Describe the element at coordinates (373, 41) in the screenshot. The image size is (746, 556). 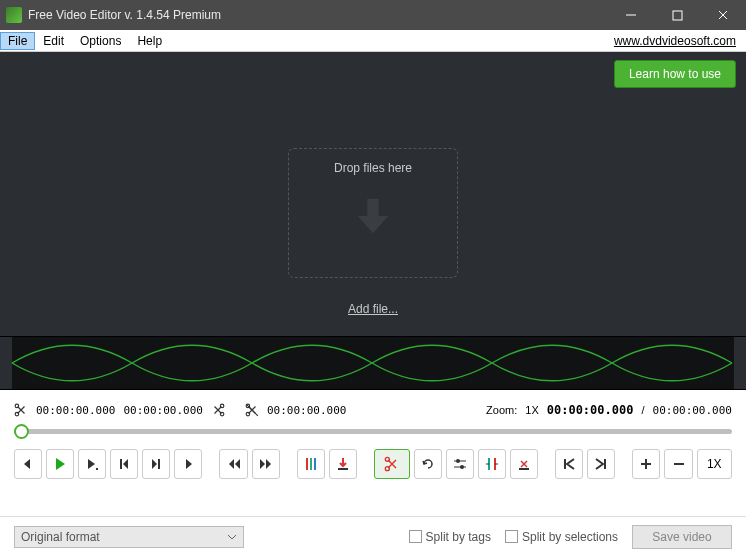
I see `menubar: File Edit Options Help www.dvdvideosoft.…` at that location.